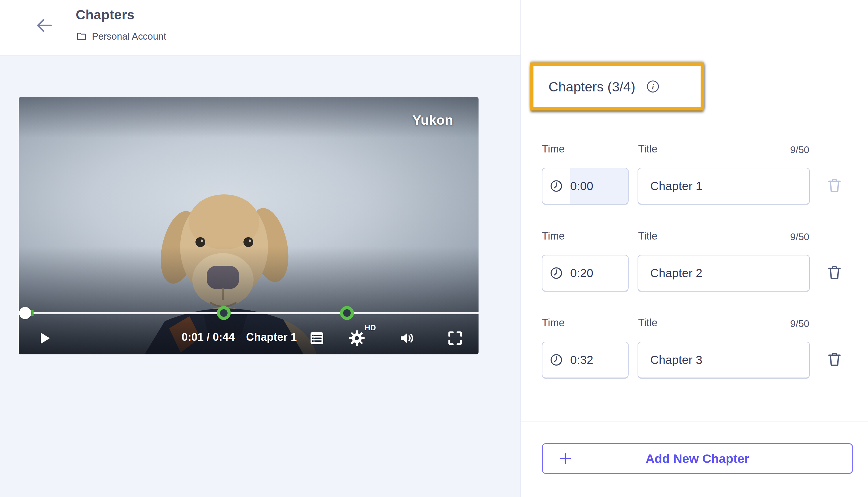  I want to click on fullscreen-icon, so click(455, 338).